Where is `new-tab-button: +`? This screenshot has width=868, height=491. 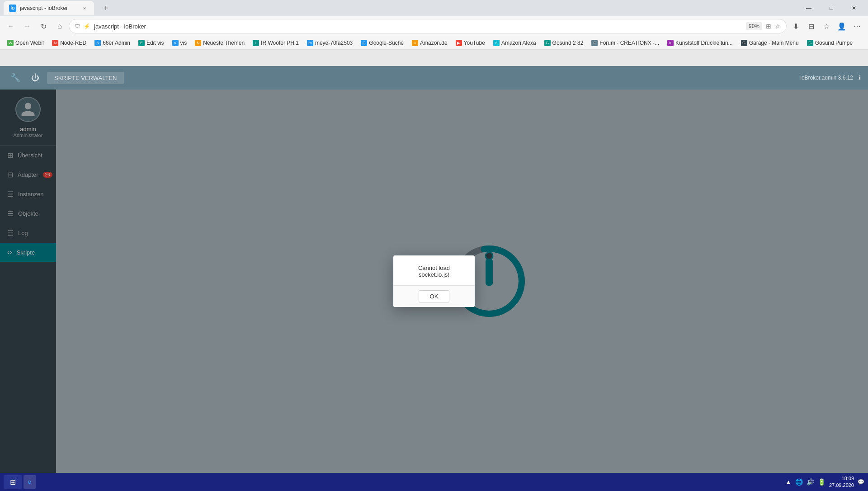 new-tab-button: + is located at coordinates (106, 8).